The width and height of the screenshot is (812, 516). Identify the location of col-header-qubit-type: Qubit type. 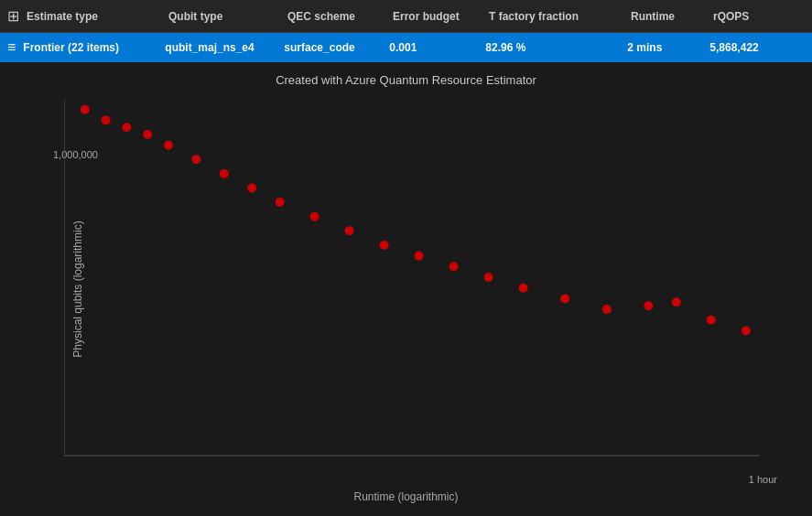
(228, 16).